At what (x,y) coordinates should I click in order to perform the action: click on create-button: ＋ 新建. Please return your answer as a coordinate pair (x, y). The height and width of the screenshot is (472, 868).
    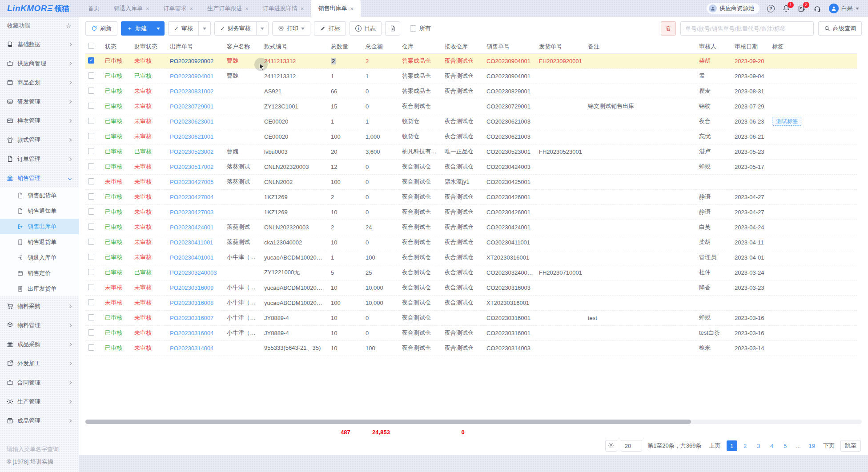
    Looking at the image, I should click on (137, 28).